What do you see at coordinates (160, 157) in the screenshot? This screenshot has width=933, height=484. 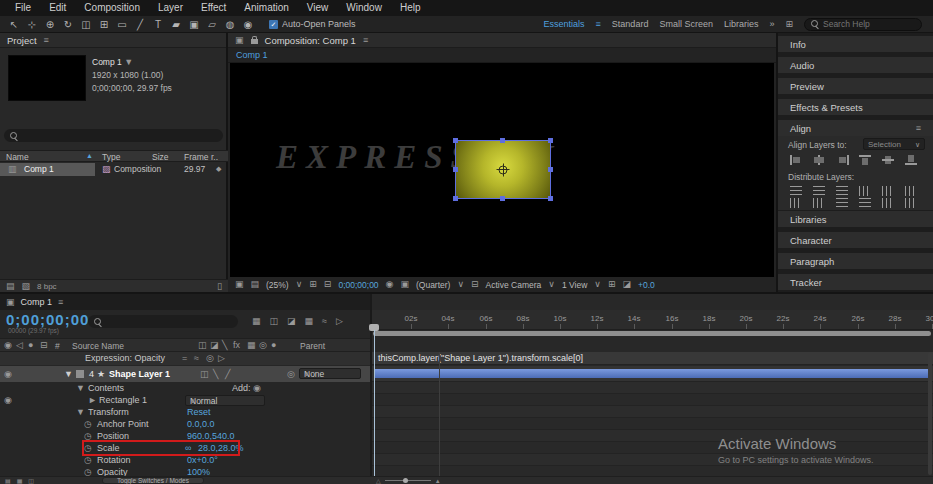 I see `column-size: Size` at bounding box center [160, 157].